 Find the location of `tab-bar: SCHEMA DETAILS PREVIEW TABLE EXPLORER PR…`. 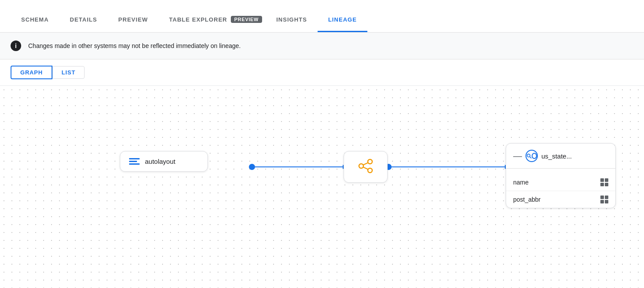

tab-bar: SCHEMA DETAILS PREVIEW TABLE EXPLORER PR… is located at coordinates (322, 16).